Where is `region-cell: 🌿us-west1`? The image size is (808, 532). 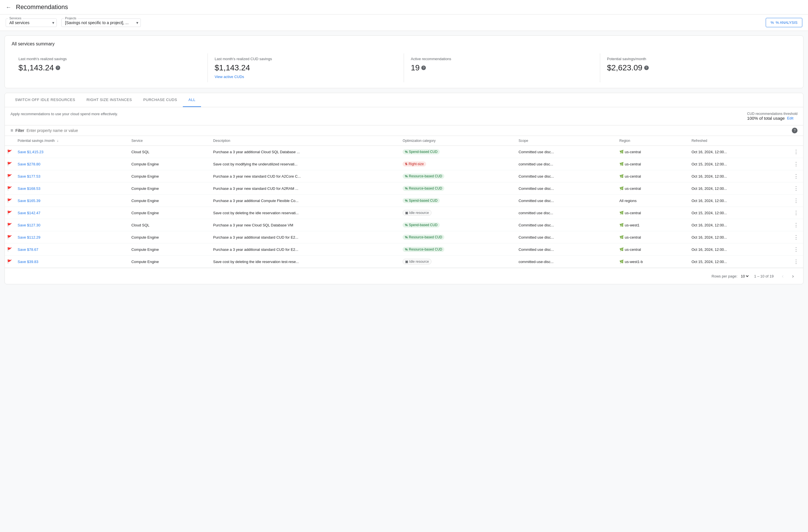 region-cell: 🌿us-west1 is located at coordinates (652, 225).